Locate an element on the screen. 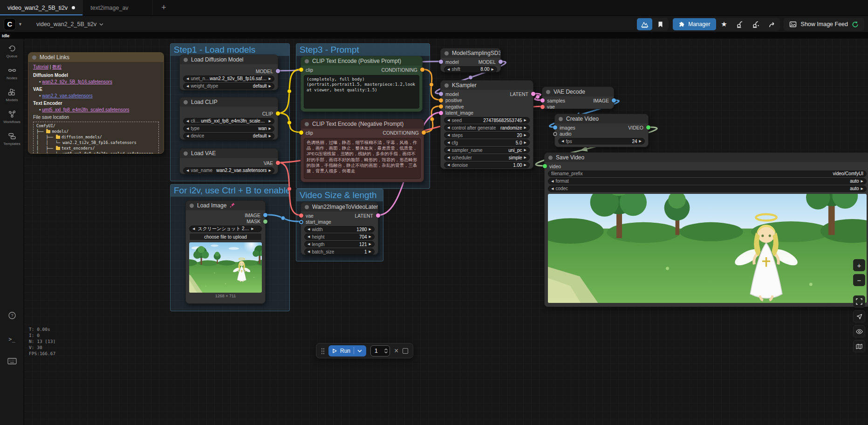 This screenshot has height=425, width=868. comfyui-logo-icon: C is located at coordinates (10, 24).